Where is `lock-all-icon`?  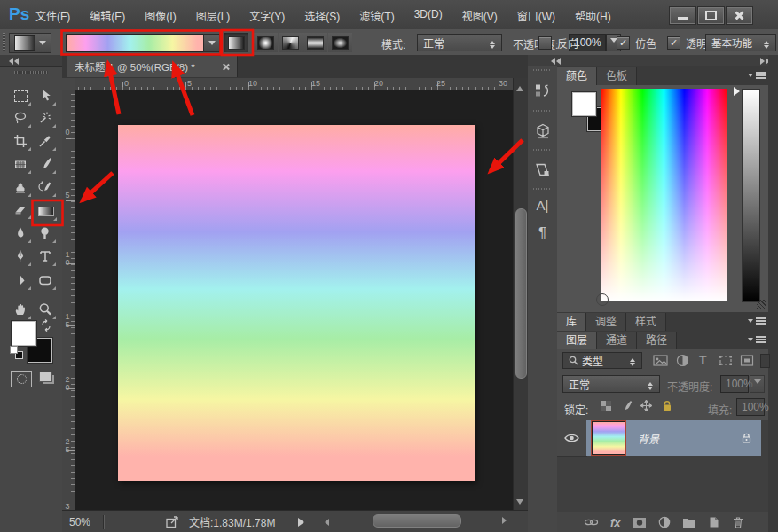
lock-all-icon is located at coordinates (667, 406).